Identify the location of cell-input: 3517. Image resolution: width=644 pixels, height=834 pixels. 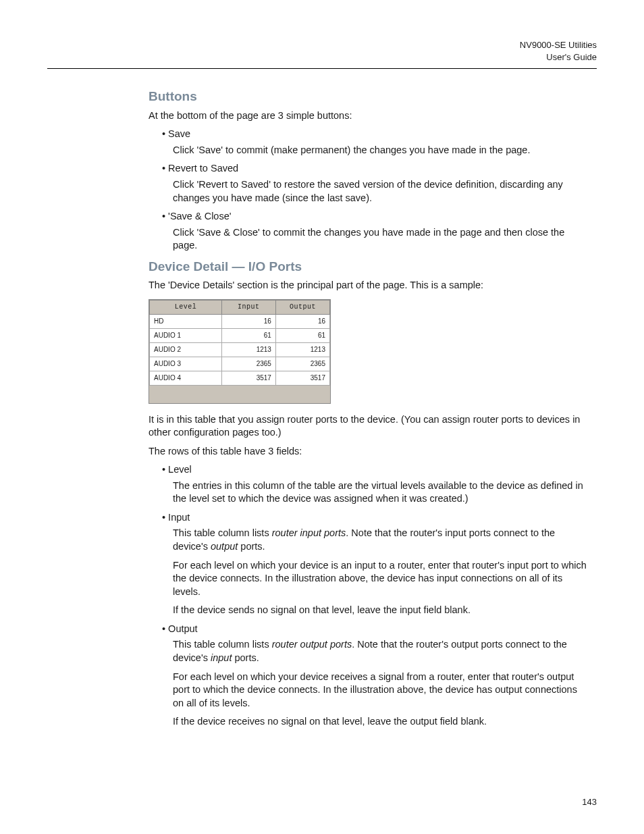
(248, 378).